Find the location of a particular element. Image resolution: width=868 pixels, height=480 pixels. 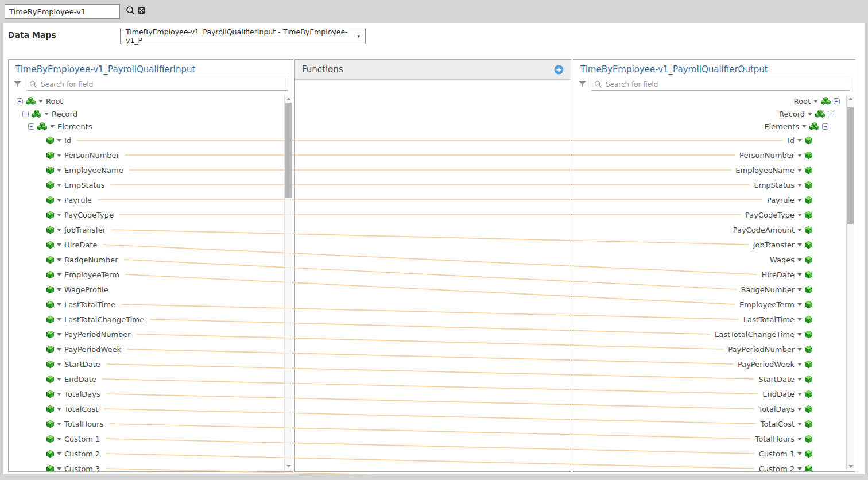

tree-node-empstatus: EmpStatus is located at coordinates (150, 185).